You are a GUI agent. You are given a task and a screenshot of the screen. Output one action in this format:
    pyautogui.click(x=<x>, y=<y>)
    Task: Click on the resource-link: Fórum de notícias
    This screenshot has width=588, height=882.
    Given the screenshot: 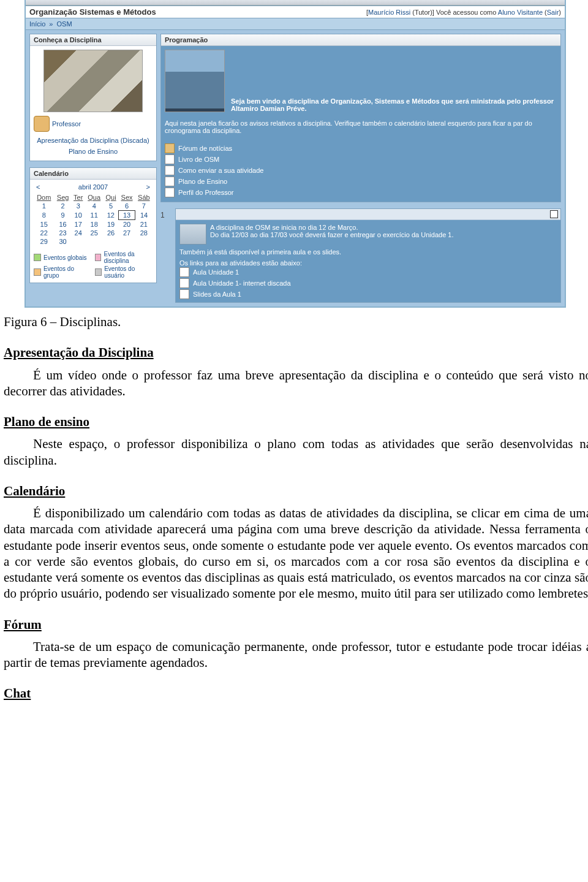 What is the action you would take?
    pyautogui.click(x=205, y=148)
    